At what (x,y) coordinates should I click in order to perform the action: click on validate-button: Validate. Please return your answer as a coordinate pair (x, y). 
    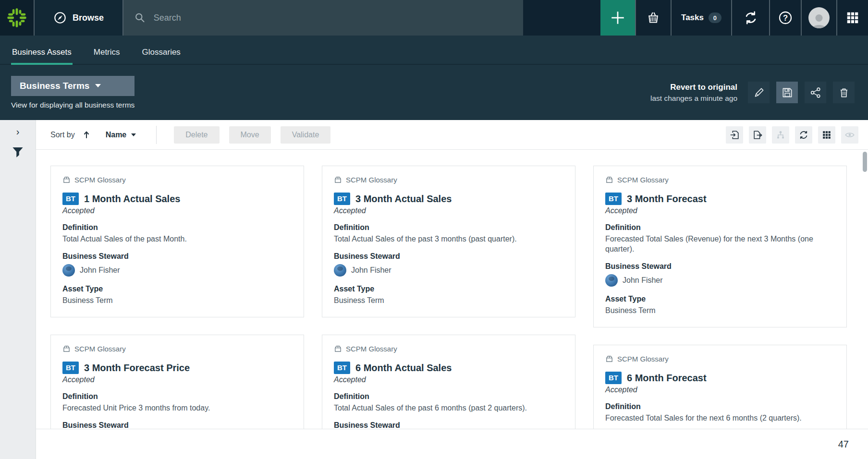
    Looking at the image, I should click on (306, 135).